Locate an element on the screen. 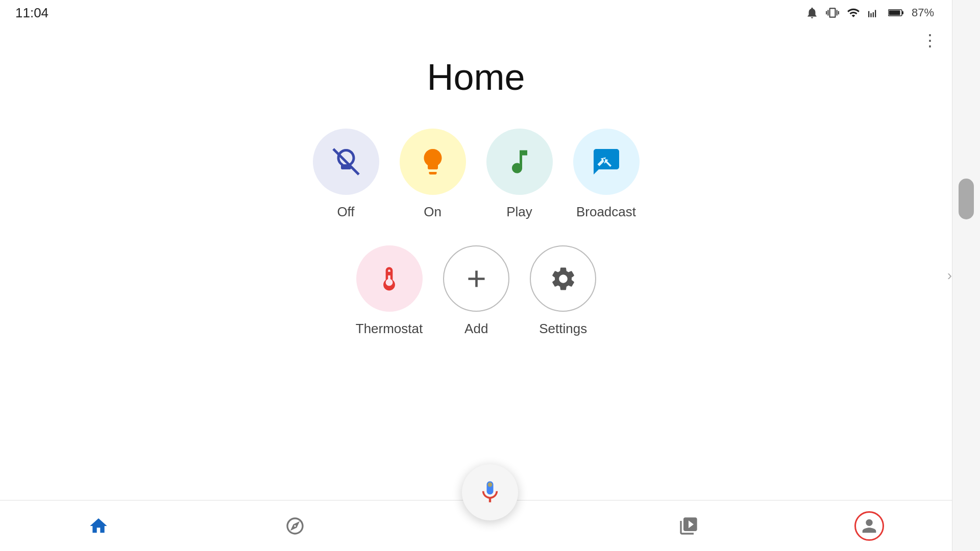 The image size is (980, 551). off-label: Off is located at coordinates (346, 212).